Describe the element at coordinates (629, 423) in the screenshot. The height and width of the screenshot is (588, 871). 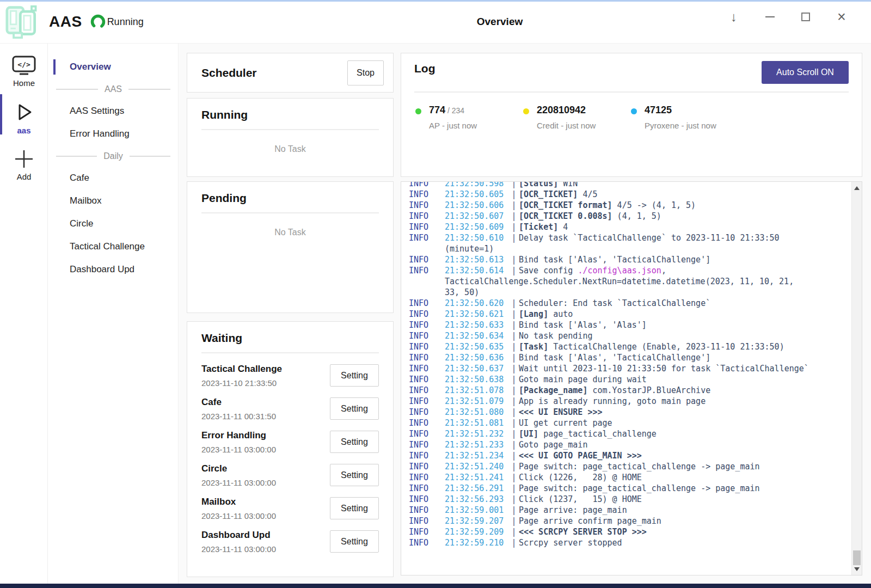
I see `log-line: INFO21:32:51.081|UI get current page` at that location.